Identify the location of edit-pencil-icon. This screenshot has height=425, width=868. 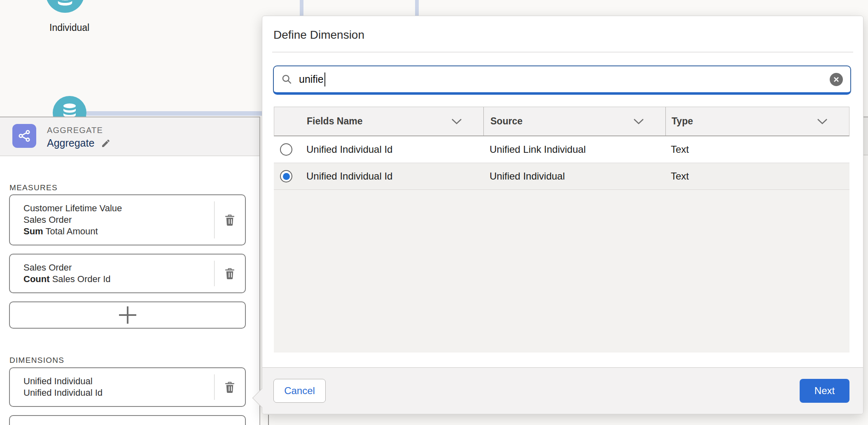
(106, 143).